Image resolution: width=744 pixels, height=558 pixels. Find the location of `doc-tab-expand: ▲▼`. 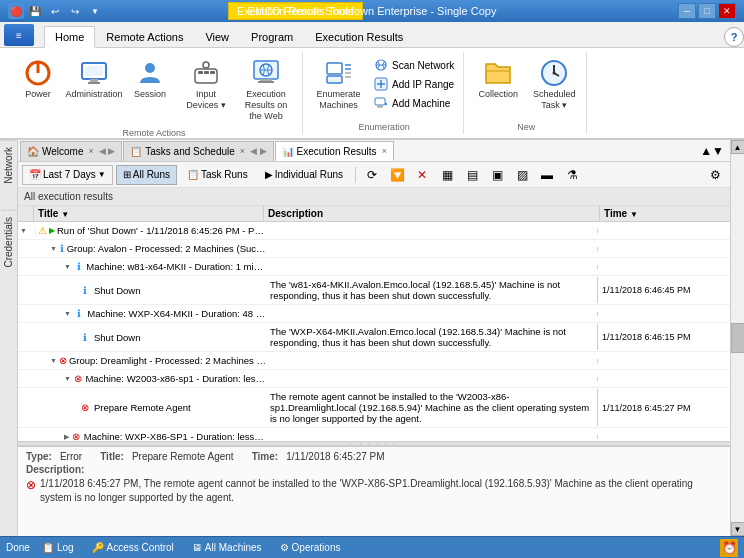

doc-tab-expand: ▲▼ is located at coordinates (712, 151).